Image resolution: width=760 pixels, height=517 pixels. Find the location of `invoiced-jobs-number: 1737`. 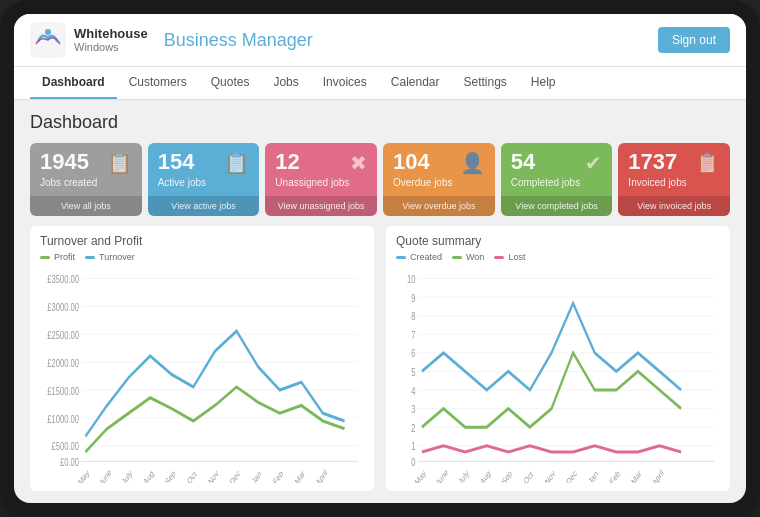

invoiced-jobs-number: 1737 is located at coordinates (657, 162).